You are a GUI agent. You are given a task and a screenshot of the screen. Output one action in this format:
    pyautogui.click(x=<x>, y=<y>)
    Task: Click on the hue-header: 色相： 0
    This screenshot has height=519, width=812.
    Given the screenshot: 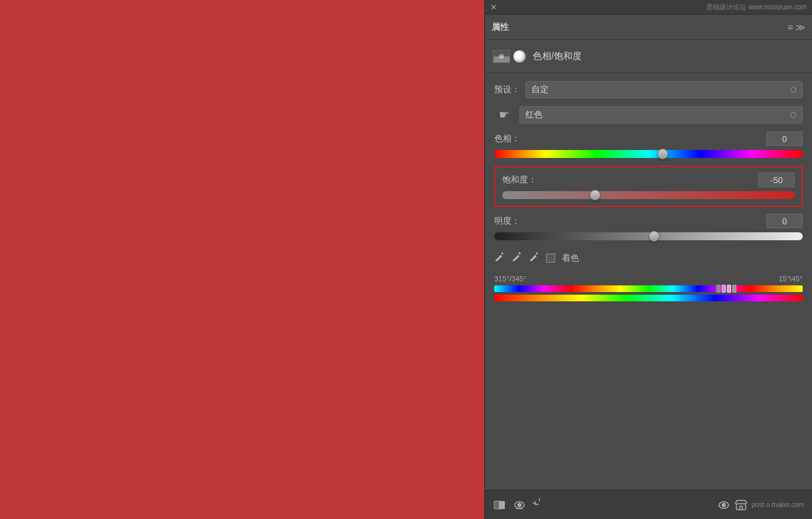 What is the action you would take?
    pyautogui.click(x=649, y=139)
    